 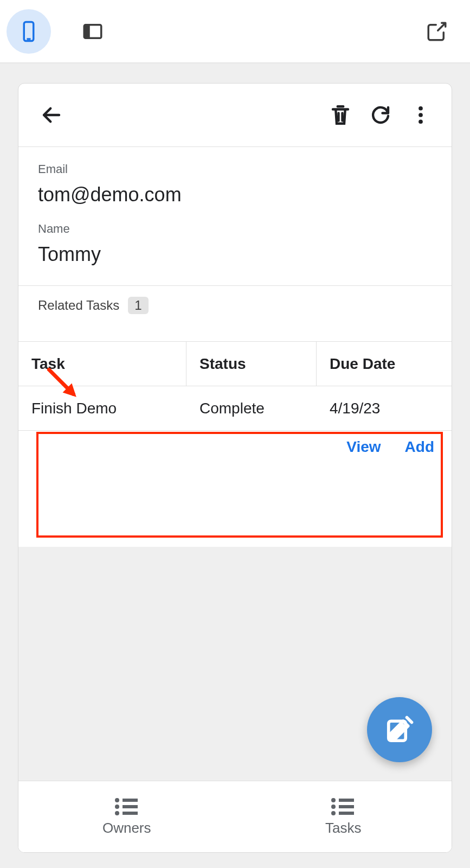 What do you see at coordinates (138, 305) in the screenshot?
I see `related-tasks-count: 1` at bounding box center [138, 305].